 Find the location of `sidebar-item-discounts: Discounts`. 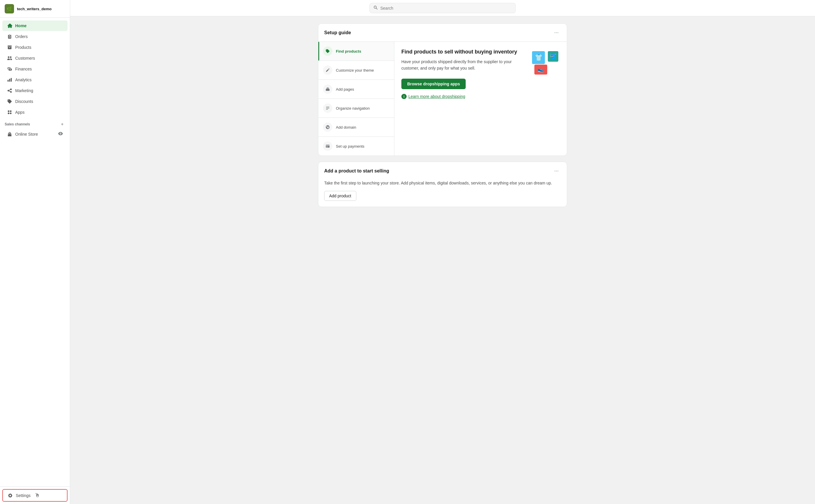

sidebar-item-discounts: Discounts is located at coordinates (35, 101).